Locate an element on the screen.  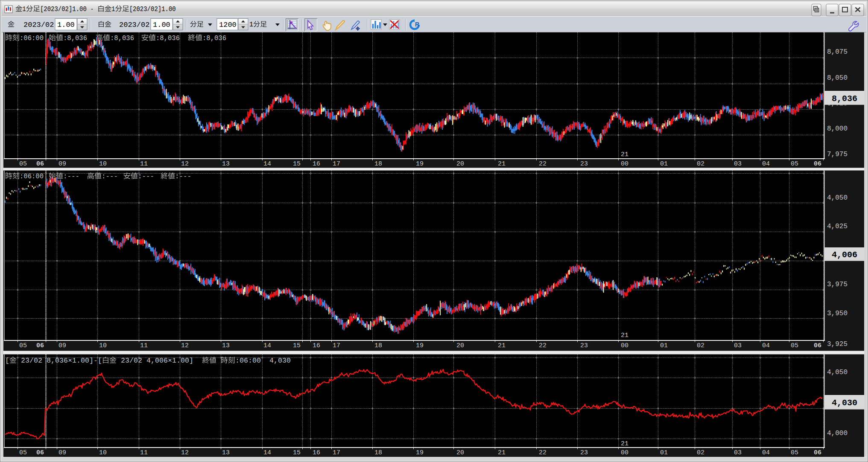
svg-text: 8,036×1.00]-[ is located at coordinates (74, 361).